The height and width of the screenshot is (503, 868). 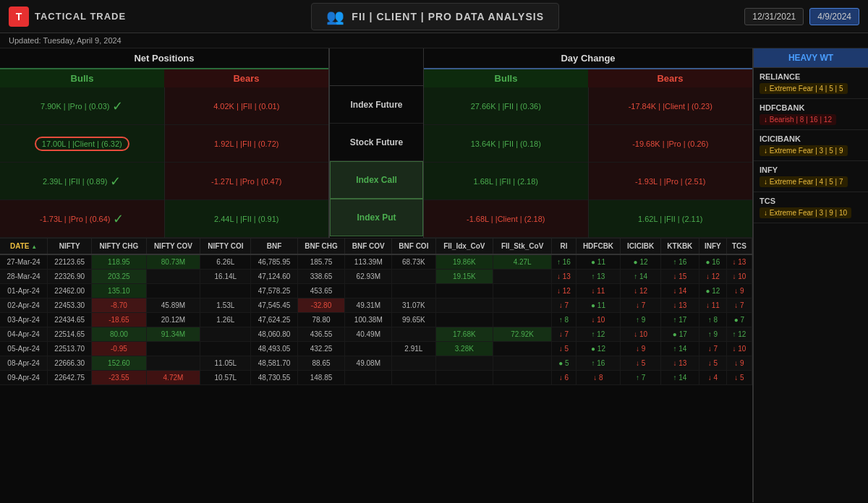 I want to click on td-bnf-chg: 148.85, so click(x=321, y=378).